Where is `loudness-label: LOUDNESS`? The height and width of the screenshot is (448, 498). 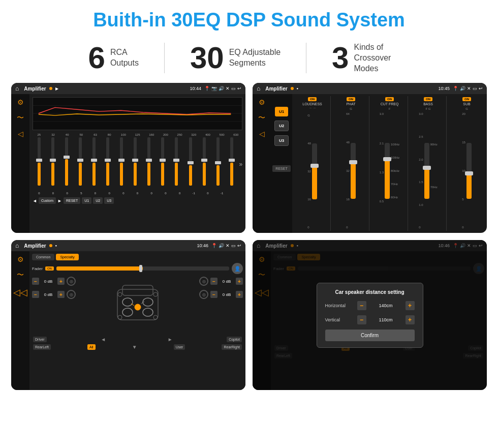 loudness-label: LOUDNESS is located at coordinates (312, 104).